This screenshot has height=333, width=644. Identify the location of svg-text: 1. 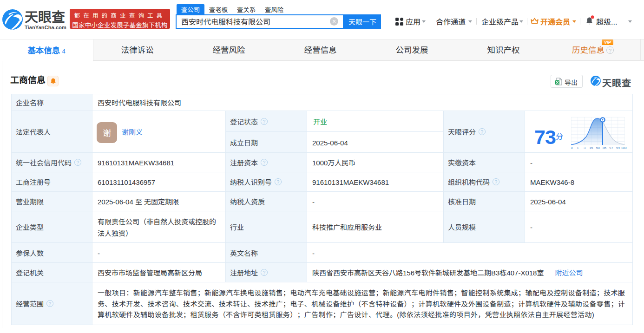
(578, 148).